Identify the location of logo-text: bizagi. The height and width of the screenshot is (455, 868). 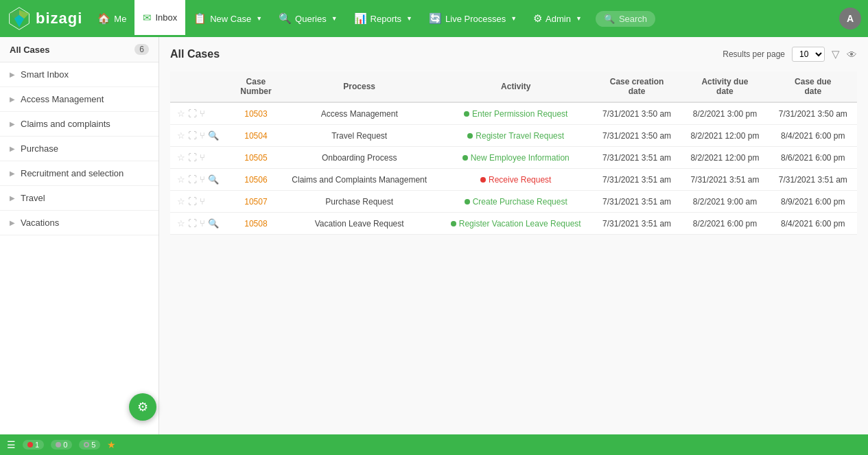
(59, 19).